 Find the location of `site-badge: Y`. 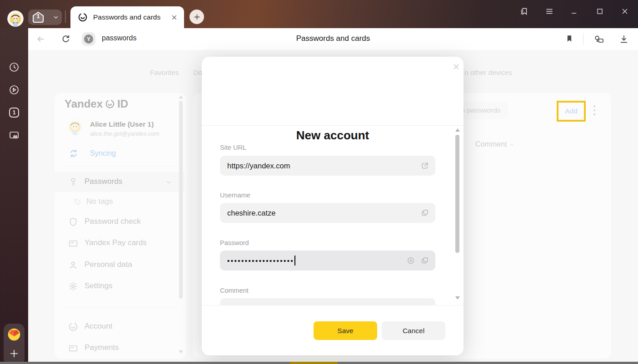

site-badge: Y is located at coordinates (89, 39).